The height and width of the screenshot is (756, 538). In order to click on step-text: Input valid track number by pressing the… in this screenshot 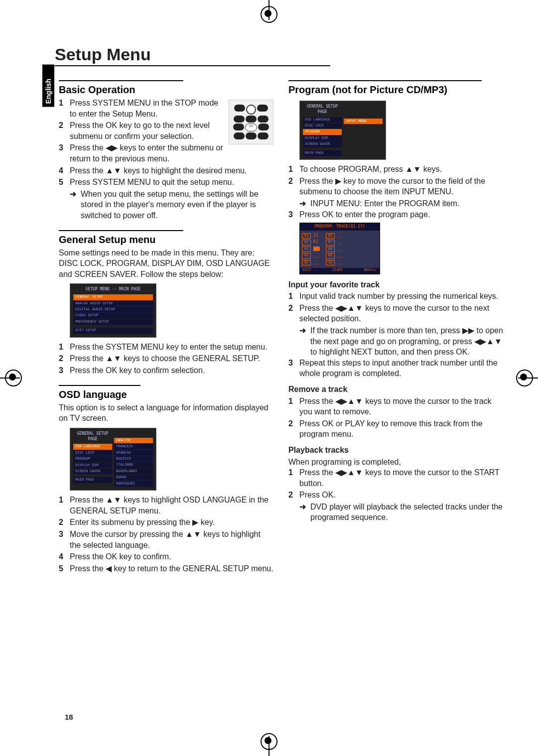, I will do `click(399, 296)`.